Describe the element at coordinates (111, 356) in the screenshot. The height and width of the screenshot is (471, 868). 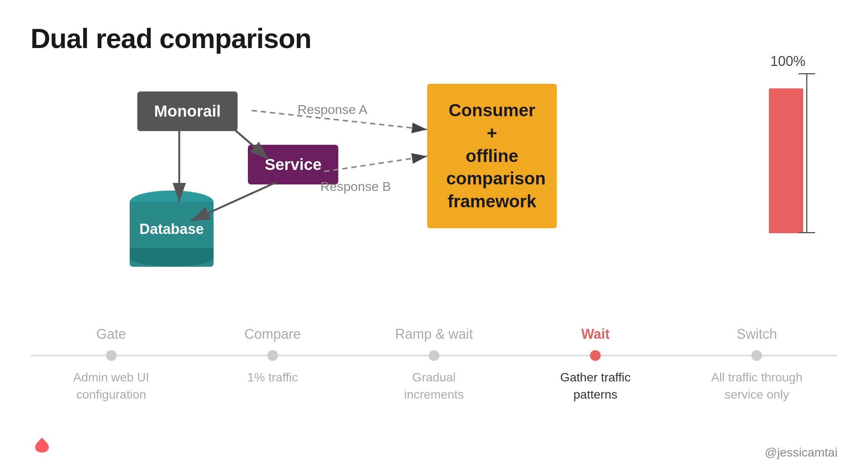
I see `dot-gate` at that location.